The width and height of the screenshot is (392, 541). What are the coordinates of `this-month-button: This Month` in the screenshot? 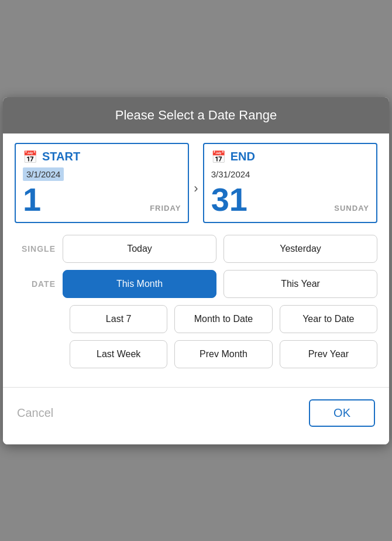 It's located at (139, 284).